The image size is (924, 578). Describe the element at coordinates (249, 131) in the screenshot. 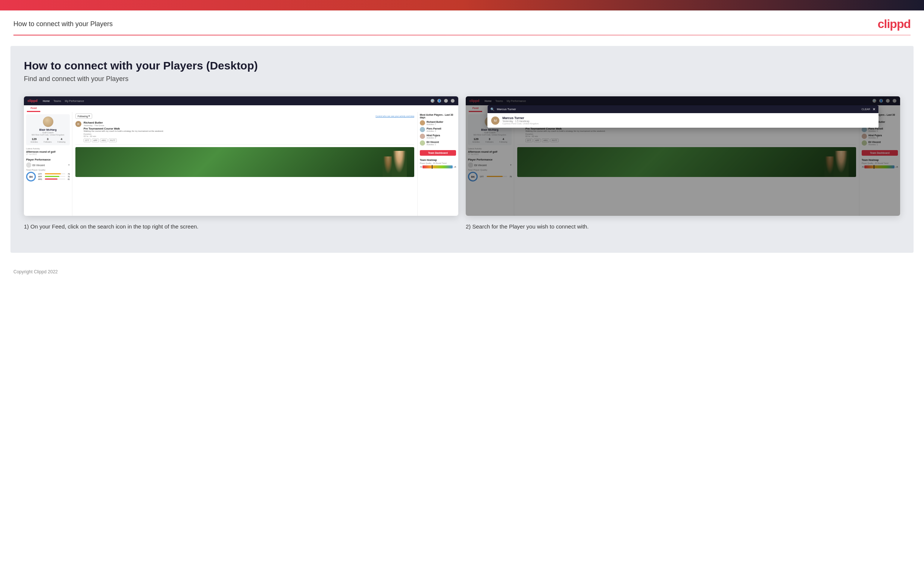

I see `activity-desc: Walking the course with my coach to buil…` at that location.